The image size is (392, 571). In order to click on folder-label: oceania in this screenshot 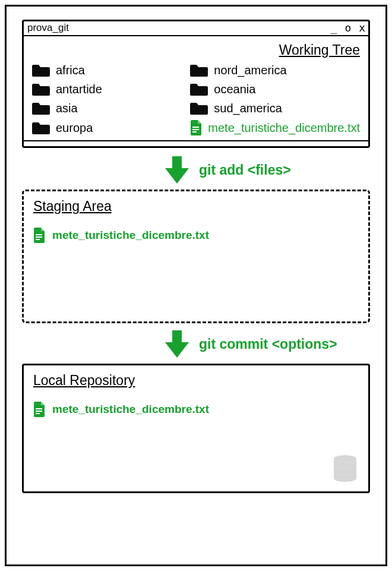, I will do `click(235, 89)`.